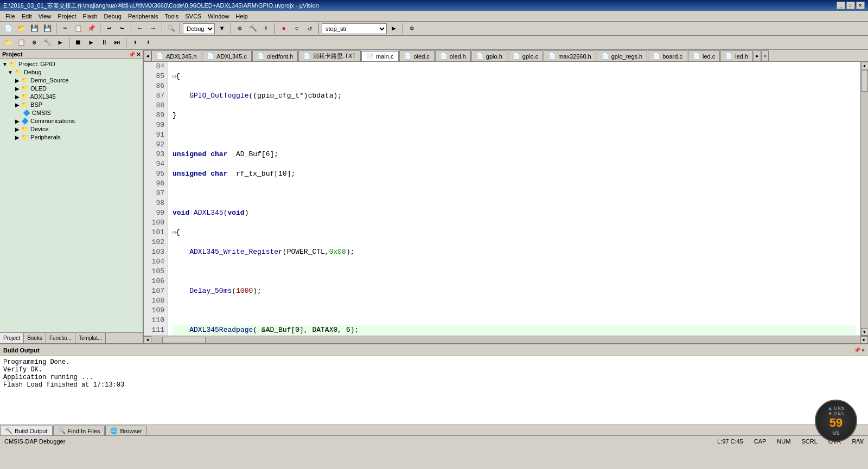  I want to click on scroll-up-arrow: ▲, so click(865, 66).